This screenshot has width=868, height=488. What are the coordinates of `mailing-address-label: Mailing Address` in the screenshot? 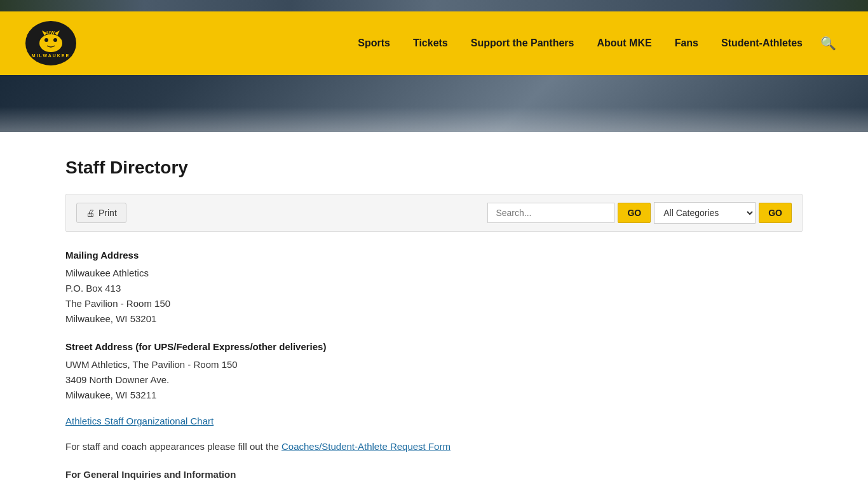 It's located at (434, 255).